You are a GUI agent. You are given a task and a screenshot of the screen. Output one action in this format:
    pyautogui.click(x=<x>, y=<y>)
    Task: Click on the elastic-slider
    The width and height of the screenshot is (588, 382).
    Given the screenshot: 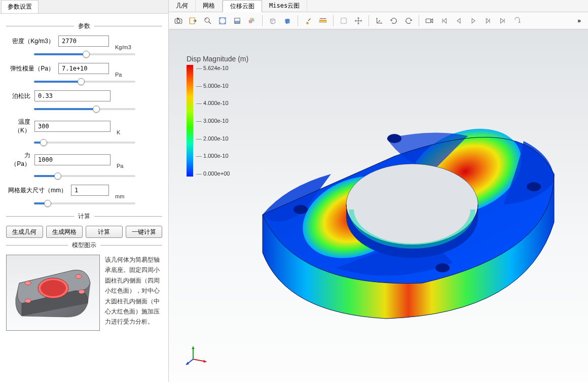 What is the action you would take?
    pyautogui.click(x=85, y=82)
    